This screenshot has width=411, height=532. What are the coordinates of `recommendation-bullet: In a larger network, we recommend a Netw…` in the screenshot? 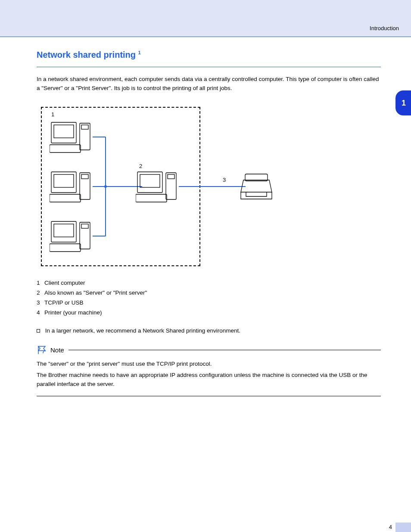 It's located at (209, 331).